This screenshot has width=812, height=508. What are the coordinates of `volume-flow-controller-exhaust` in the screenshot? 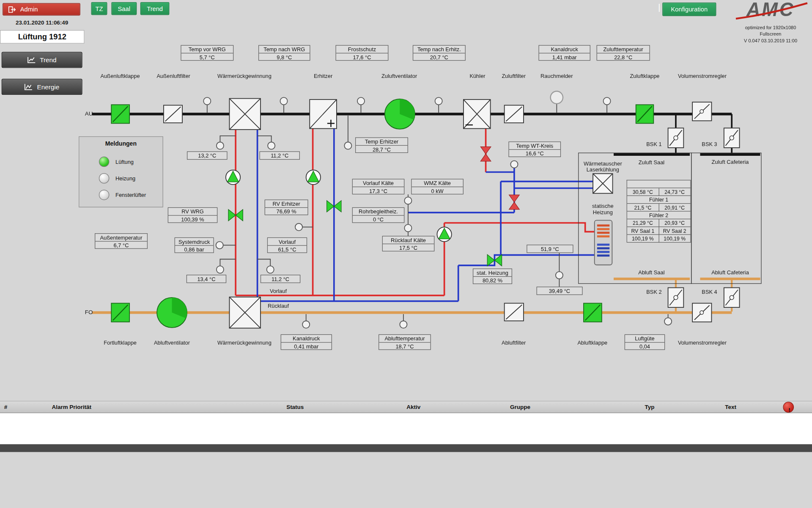 It's located at (702, 312).